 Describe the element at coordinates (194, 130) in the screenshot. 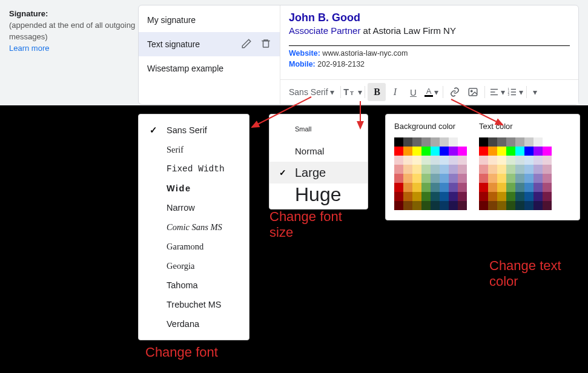

I see `font-option: ✓Sans Serif` at that location.